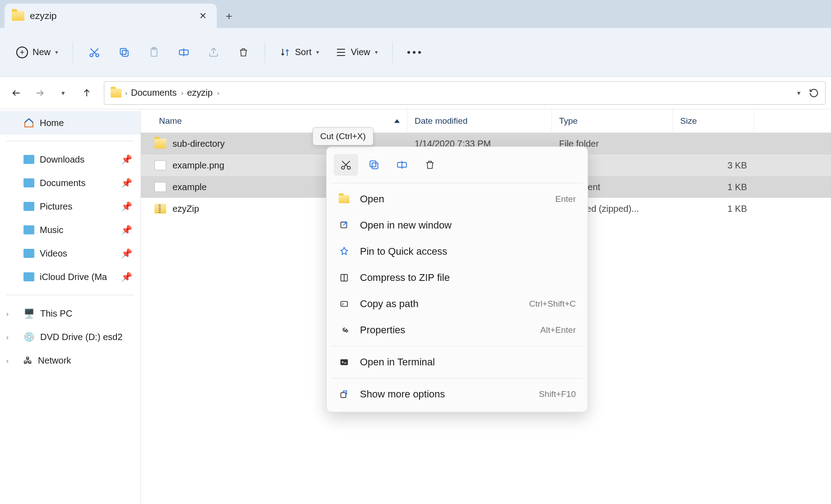 The width and height of the screenshot is (831, 504). I want to click on sidebar-item-network: ›🖧Network, so click(70, 360).